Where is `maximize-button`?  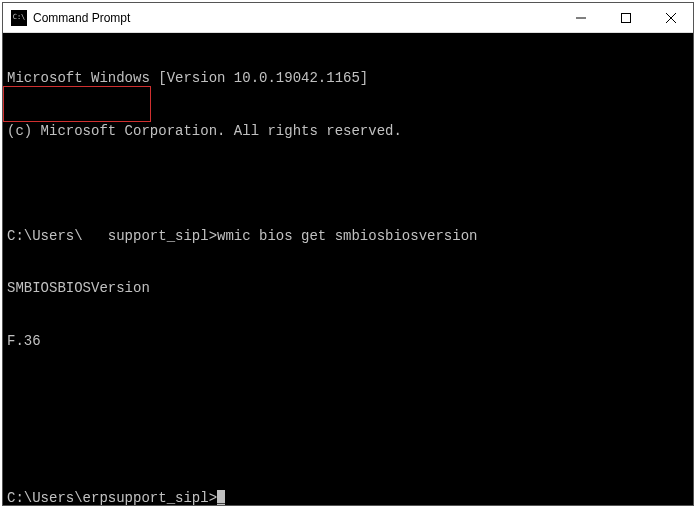
maximize-button is located at coordinates (626, 18).